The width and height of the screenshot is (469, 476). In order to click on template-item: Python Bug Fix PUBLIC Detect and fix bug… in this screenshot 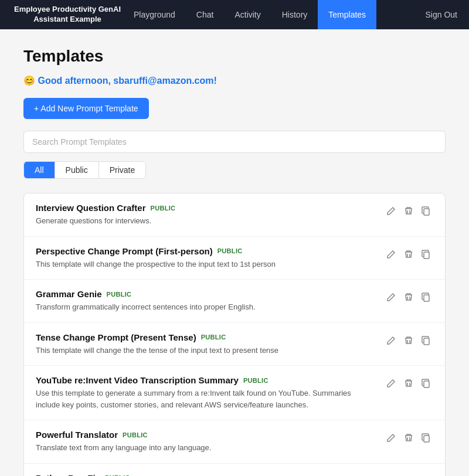, I will do `click(235, 470)`.